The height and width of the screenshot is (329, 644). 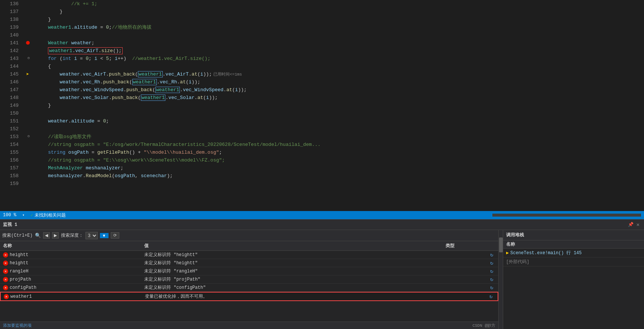 I want to click on watch-row: ✕ rangleH 未定义标识符 "rangleH" ↻, so click(x=249, y=271).